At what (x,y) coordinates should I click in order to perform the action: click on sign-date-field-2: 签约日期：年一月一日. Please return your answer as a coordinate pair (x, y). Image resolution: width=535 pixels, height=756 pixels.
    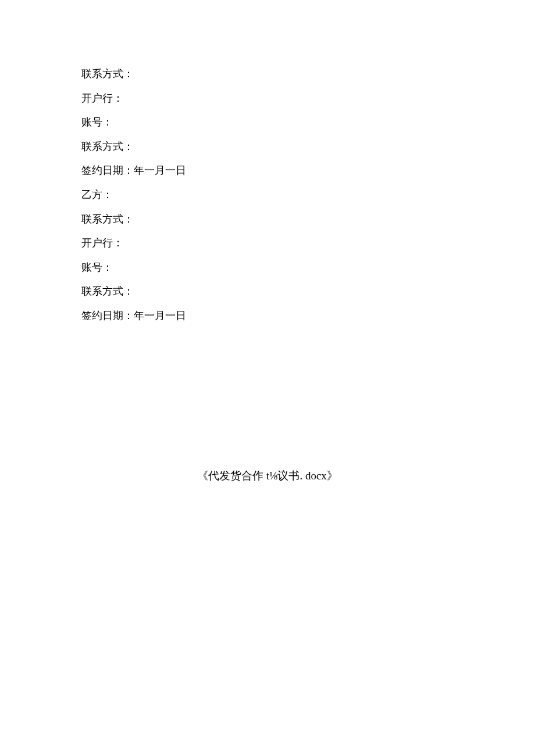
    Looking at the image, I should click on (268, 316).